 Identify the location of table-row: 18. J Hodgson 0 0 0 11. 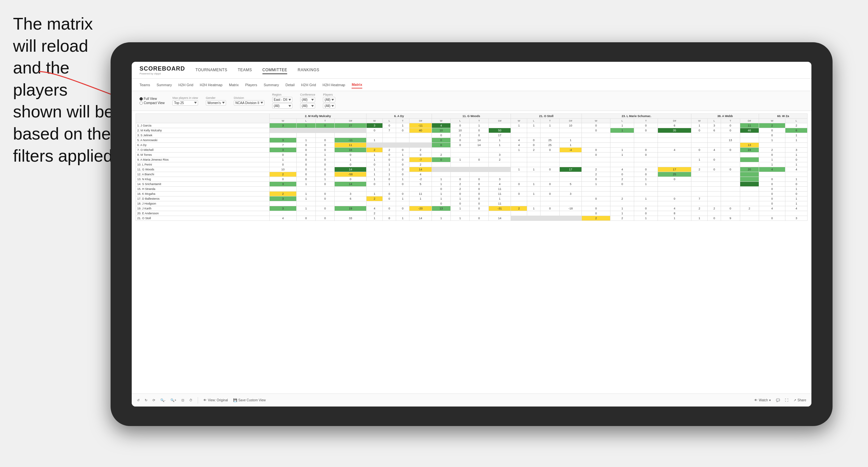
(472, 204).